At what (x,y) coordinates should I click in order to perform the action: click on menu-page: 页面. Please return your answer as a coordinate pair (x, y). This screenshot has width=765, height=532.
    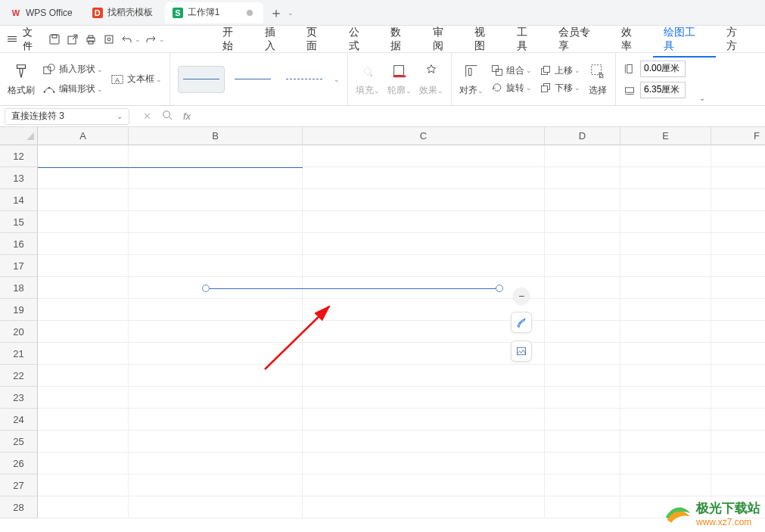
    Looking at the image, I should click on (316, 39).